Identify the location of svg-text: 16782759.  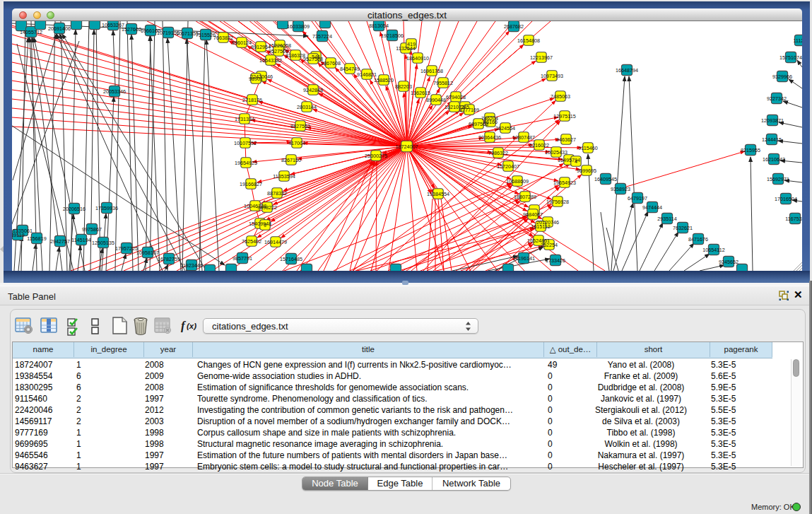
(169, 259).